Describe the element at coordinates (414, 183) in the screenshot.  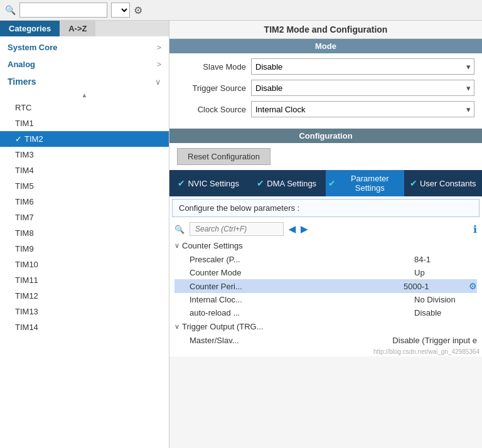
I see `user-check-icon: ✔` at that location.